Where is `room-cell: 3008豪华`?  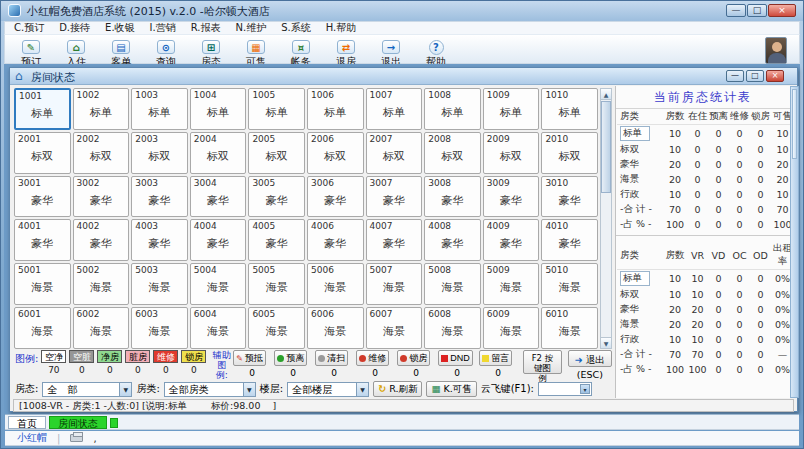
room-cell: 3008豪华 is located at coordinates (452, 197).